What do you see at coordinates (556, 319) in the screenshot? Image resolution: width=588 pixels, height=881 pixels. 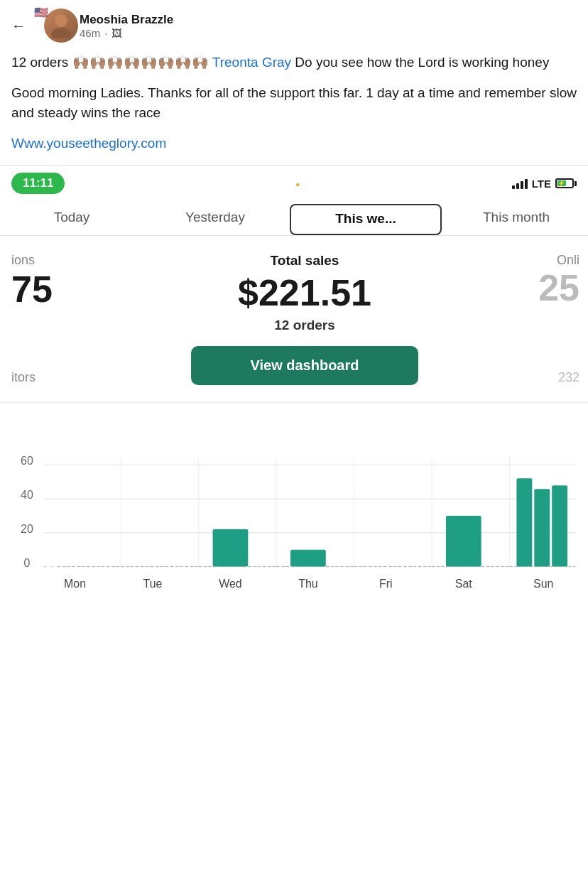 I see `right-col: Onli 25 232` at bounding box center [556, 319].